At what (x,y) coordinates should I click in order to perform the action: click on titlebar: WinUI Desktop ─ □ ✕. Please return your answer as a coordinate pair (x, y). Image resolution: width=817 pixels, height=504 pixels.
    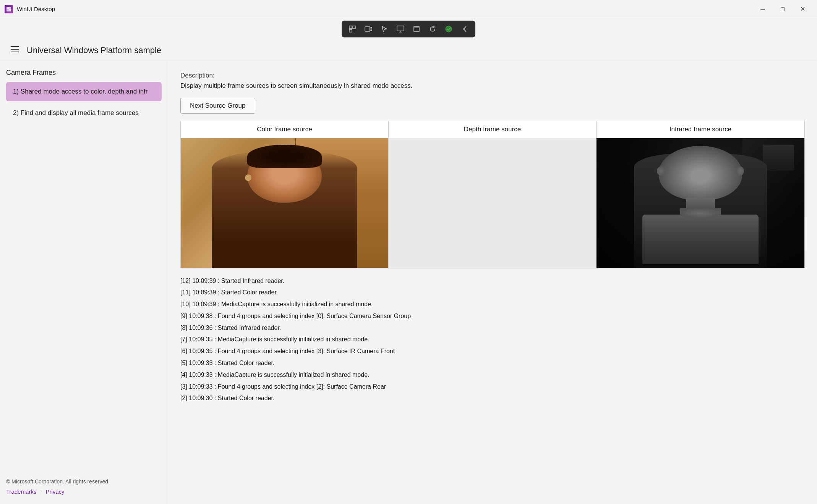
    Looking at the image, I should click on (408, 9).